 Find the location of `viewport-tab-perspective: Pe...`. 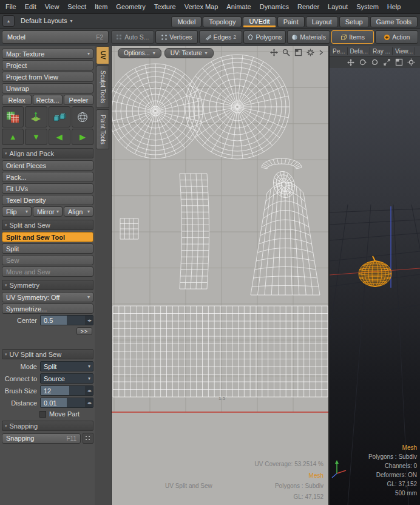

viewport-tab-perspective: Pe... is located at coordinates (339, 51).